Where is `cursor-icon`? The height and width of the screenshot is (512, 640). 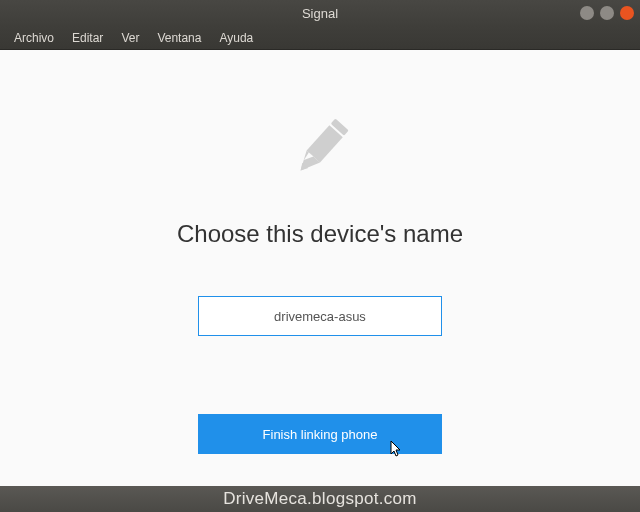
cursor-icon is located at coordinates (394, 452).